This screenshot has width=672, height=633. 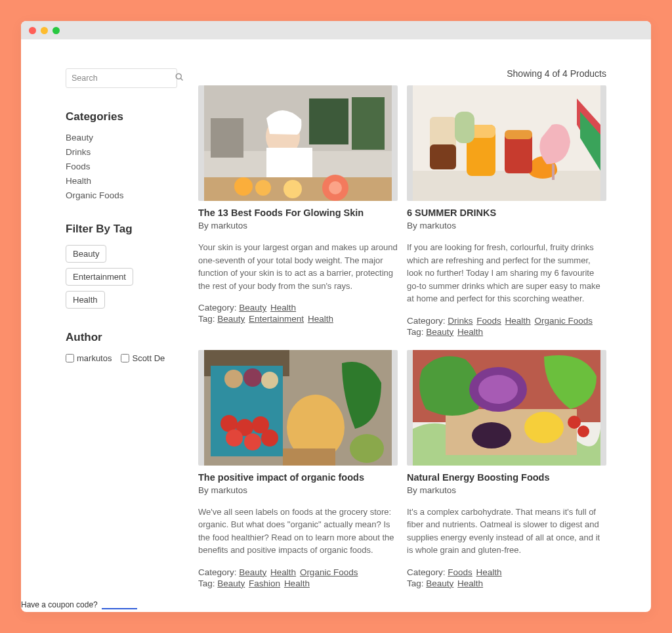 What do you see at coordinates (121, 277) in the screenshot?
I see `tag-list: BeautyEntertainmentHealth` at bounding box center [121, 277].